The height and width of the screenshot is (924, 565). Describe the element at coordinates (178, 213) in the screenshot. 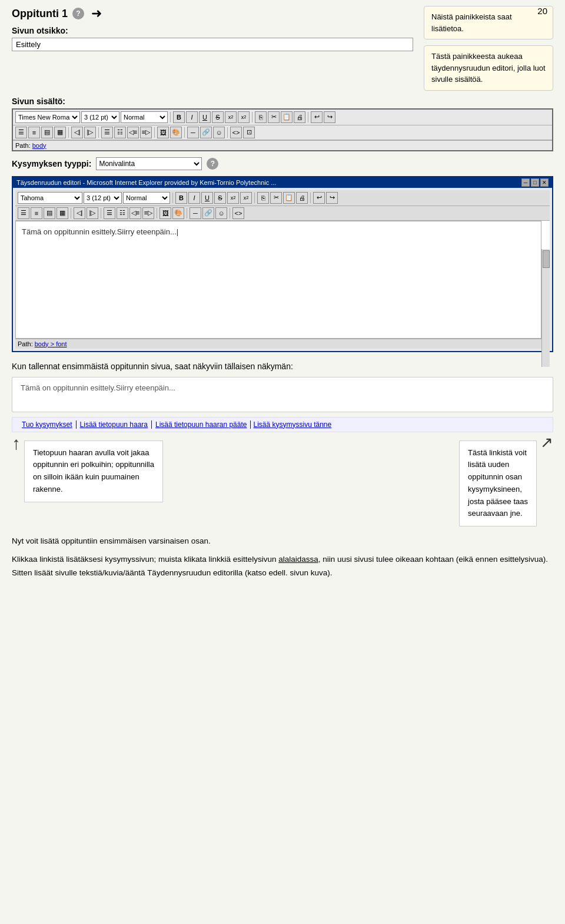

I see `fs-color: 🎨` at that location.